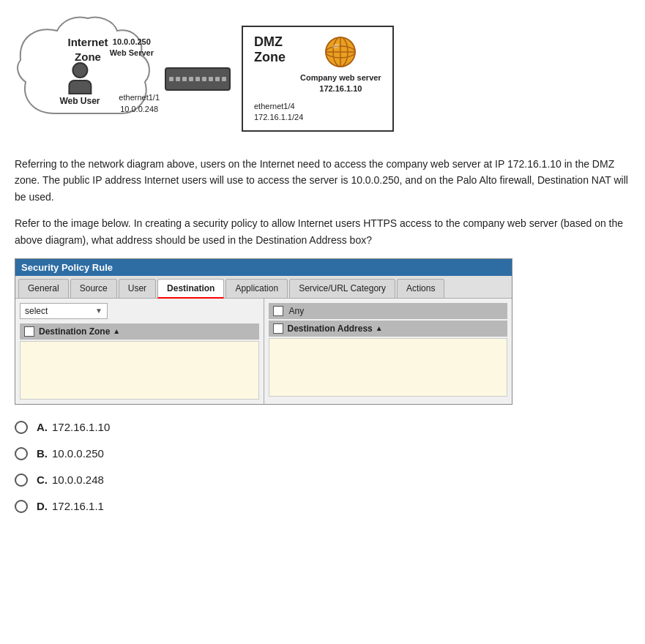 The width and height of the screenshot is (645, 644). Describe the element at coordinates (37, 311) in the screenshot. I see `zone-select-value: select` at that location.